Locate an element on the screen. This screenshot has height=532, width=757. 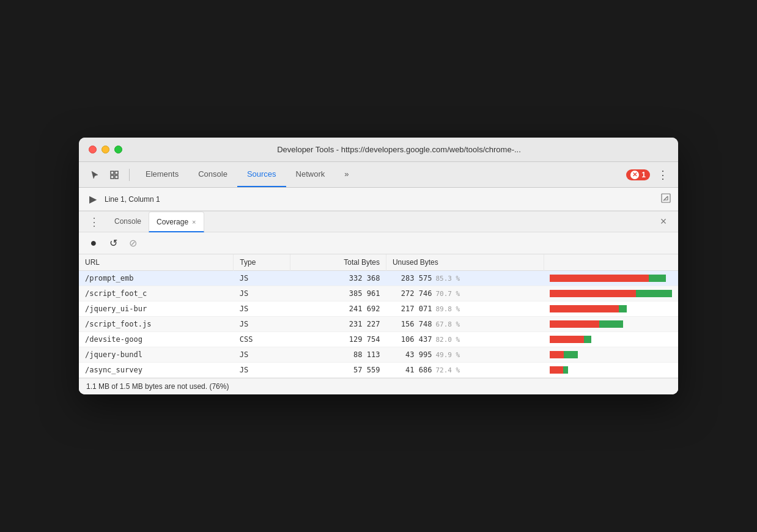
record-button: ● is located at coordinates (94, 243).